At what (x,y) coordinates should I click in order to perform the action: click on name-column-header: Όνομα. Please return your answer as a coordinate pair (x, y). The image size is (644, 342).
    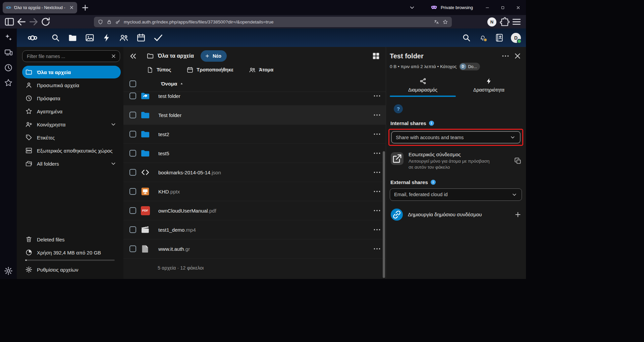
    Looking at the image, I should click on (172, 84).